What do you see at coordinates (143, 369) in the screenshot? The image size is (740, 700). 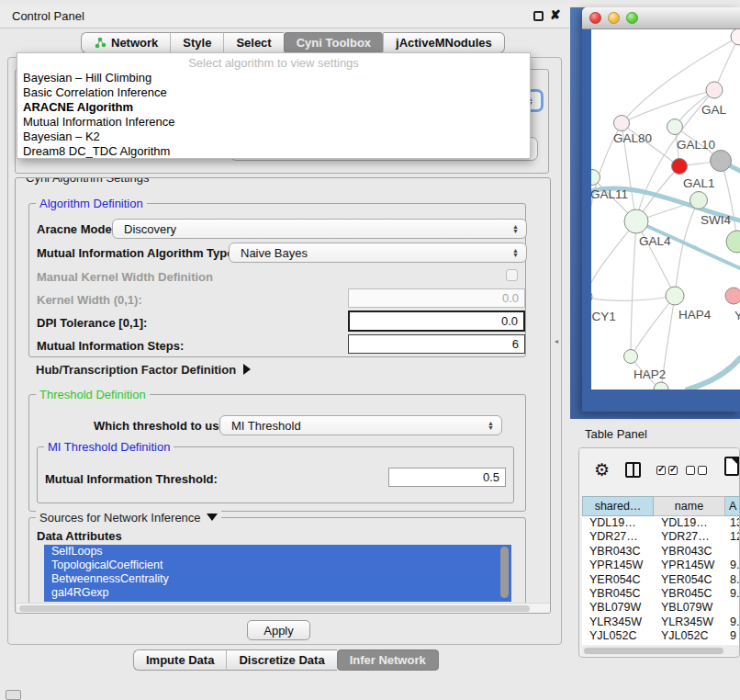 I see `hub-definition-toggle: Hub/Transcription Factor Definition` at bounding box center [143, 369].